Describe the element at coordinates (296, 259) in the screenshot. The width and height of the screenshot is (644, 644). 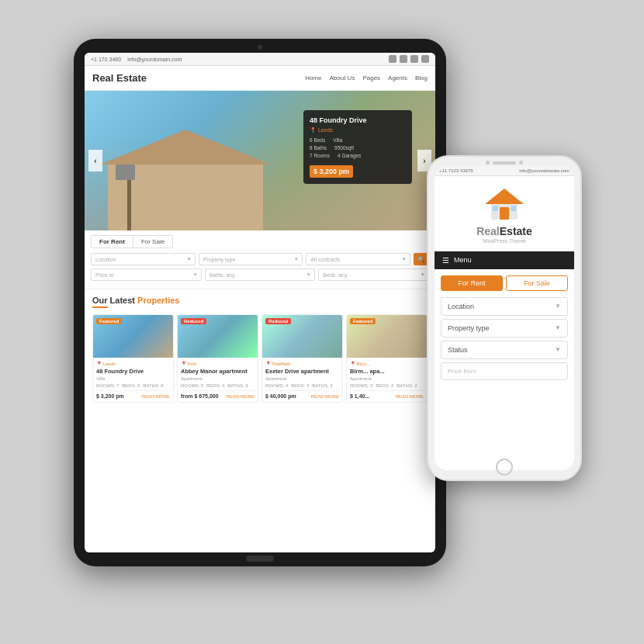
I see `property-type-arrow: ▾` at that location.